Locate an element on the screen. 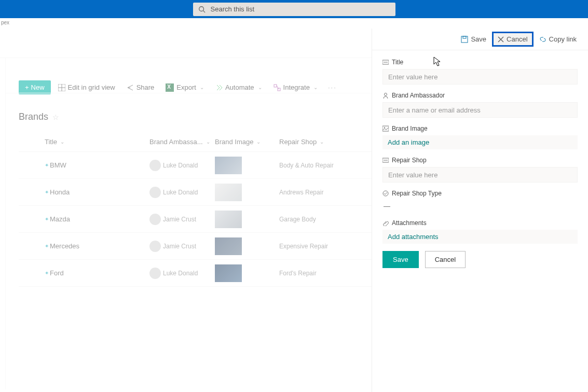  field-shop: Repair Shop is located at coordinates (480, 170).